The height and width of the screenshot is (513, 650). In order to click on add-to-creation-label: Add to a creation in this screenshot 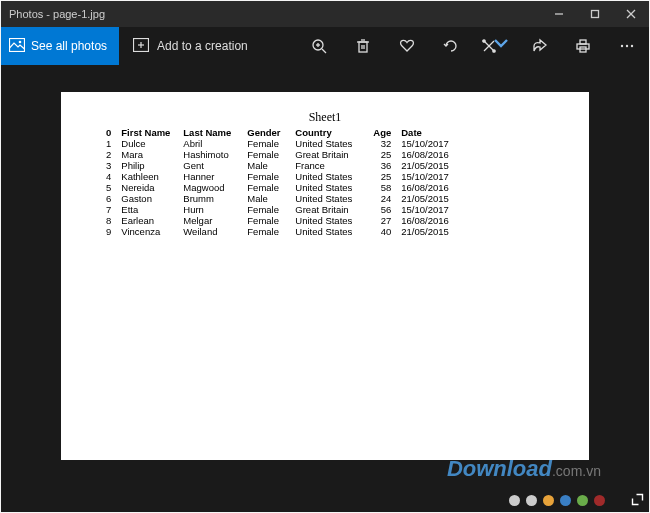, I will do `click(202, 46)`.